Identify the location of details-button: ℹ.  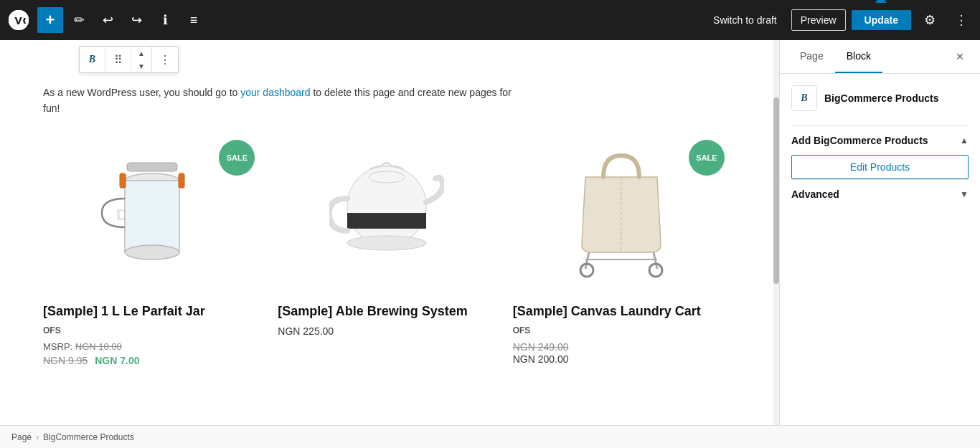
(165, 20).